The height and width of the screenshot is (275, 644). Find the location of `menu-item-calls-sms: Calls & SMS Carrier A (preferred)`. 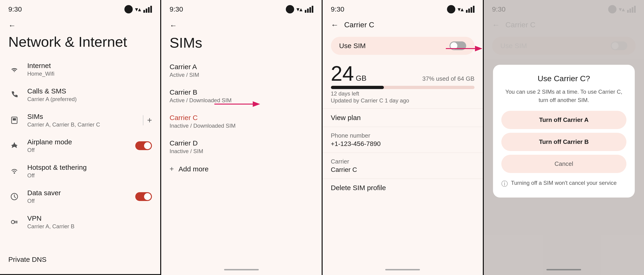

menu-item-calls-sms: Calls & SMS Carrier A (preferred) is located at coordinates (80, 95).